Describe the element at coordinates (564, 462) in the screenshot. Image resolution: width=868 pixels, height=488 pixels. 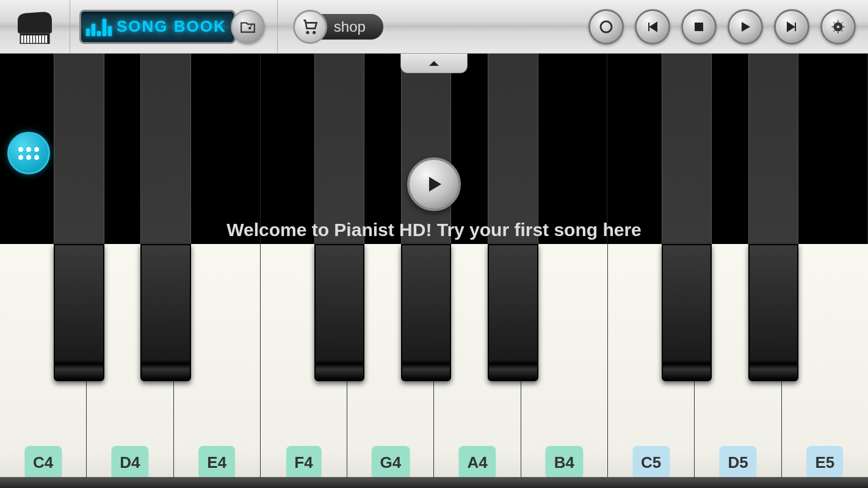
I see `key-label: B4` at that location.